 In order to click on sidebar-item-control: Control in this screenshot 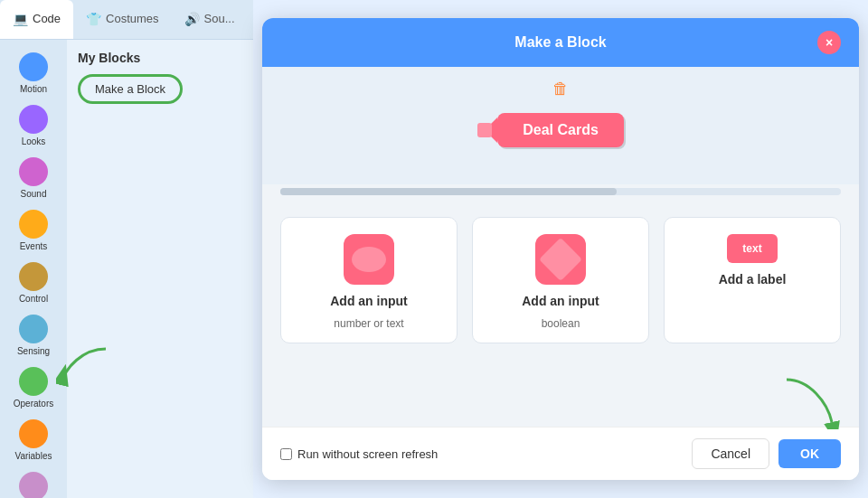, I will do `click(33, 283)`.